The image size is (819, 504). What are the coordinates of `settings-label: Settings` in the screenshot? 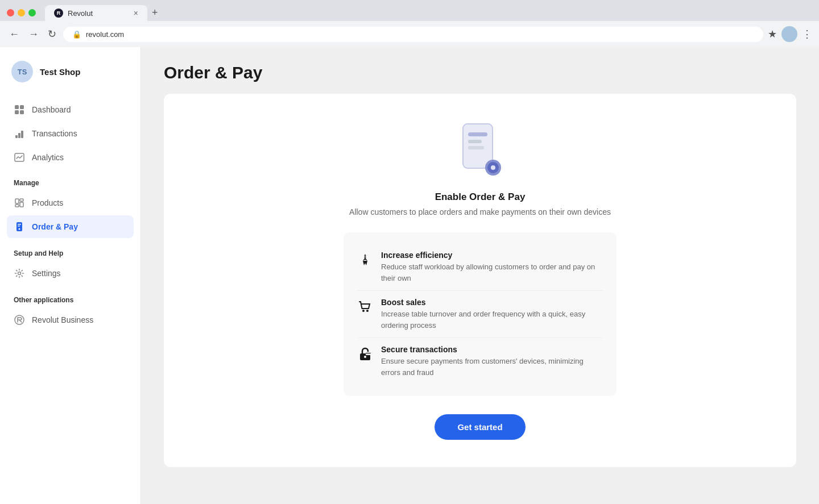 It's located at (47, 273).